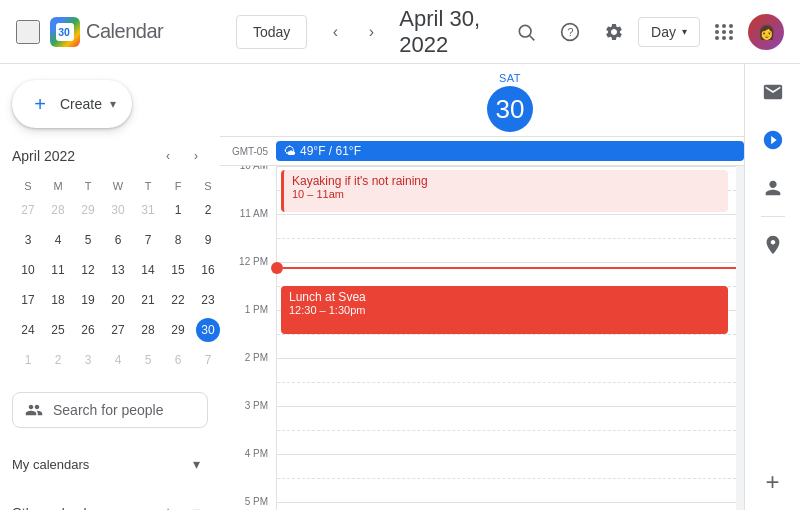 Image resolution: width=800 pixels, height=510 pixels. What do you see at coordinates (110, 501) in the screenshot?
I see `other-calendars-header: Other calendars + ▾` at bounding box center [110, 501].